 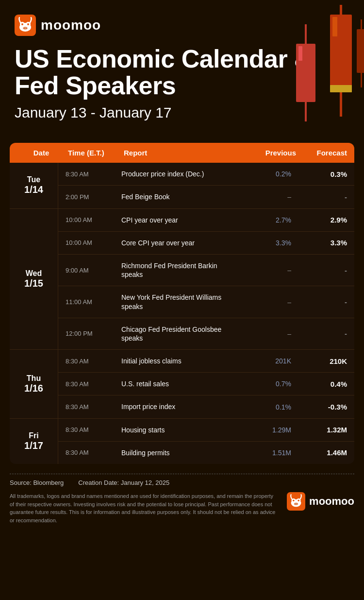 I want to click on col-header-date: Date, so click(x=41, y=153).